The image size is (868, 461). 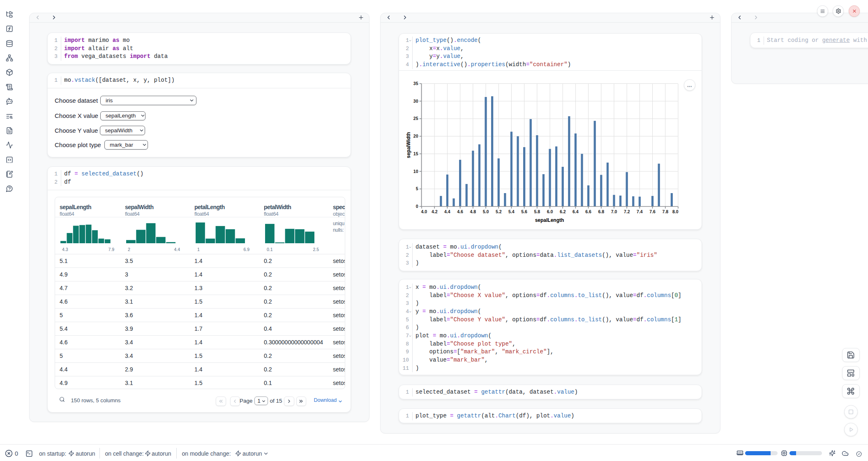 What do you see at coordinates (601, 212) in the screenshot?
I see `svg-text: 6.8` at bounding box center [601, 212].